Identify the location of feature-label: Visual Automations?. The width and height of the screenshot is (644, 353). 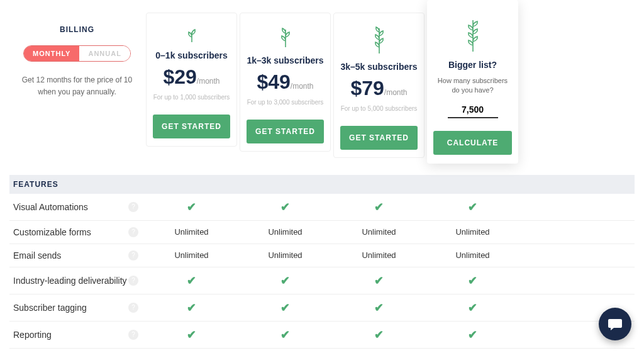
(77, 207).